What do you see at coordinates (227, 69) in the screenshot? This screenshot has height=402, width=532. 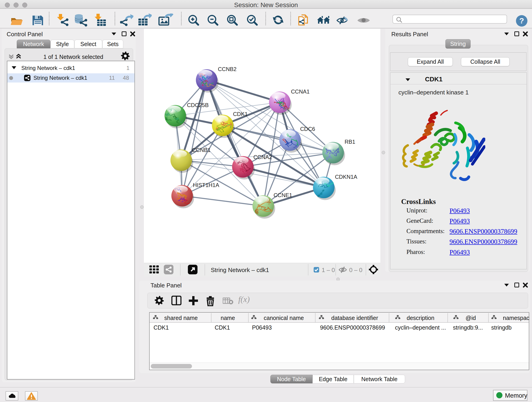 I see `svg-text: CCNB2` at bounding box center [227, 69].